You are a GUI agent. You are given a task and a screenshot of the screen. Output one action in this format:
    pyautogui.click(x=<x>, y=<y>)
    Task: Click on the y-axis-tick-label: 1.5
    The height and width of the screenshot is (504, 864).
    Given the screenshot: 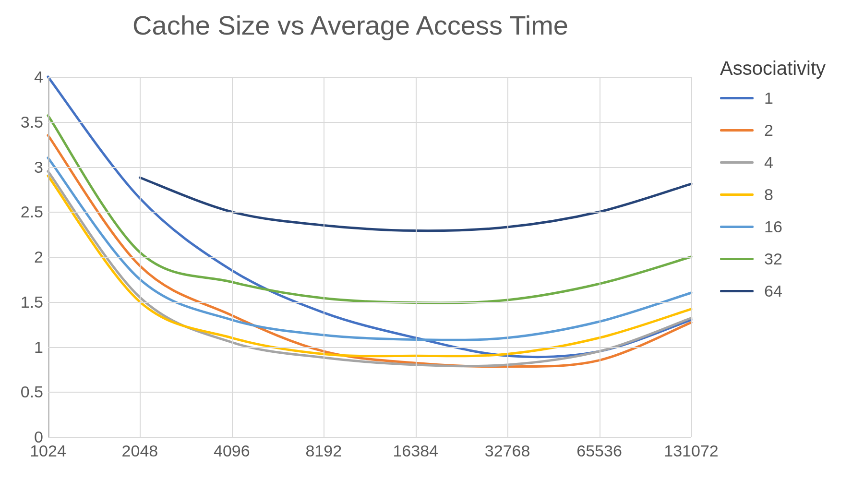 What is the action you would take?
    pyautogui.click(x=24, y=301)
    